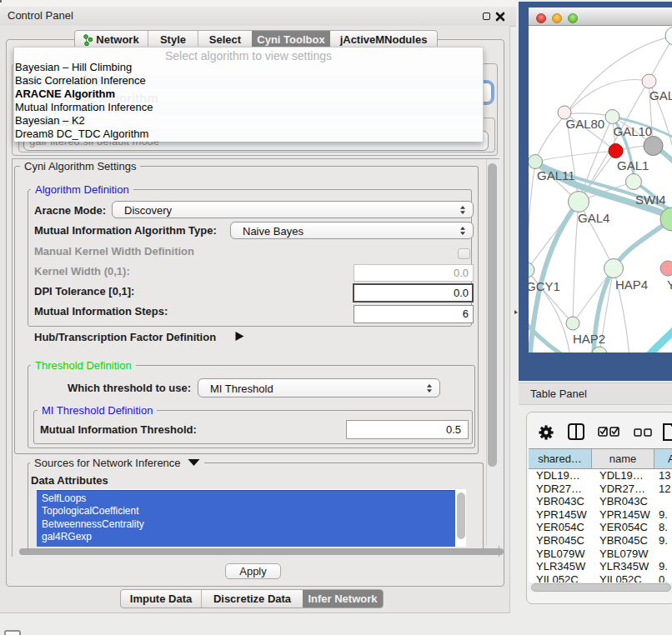  Describe the element at coordinates (634, 132) in the screenshot. I see `svg-text: GAL10` at that location.